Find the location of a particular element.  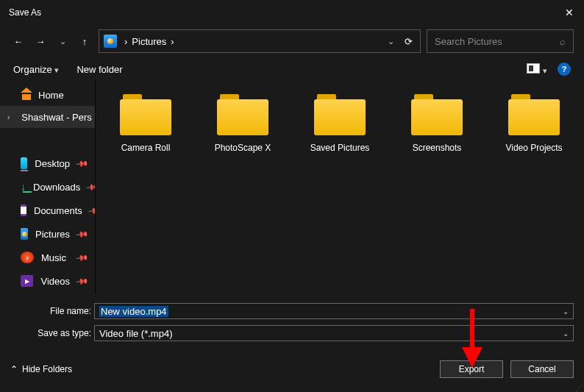

refresh-icon: ⟳ is located at coordinates (409, 41).